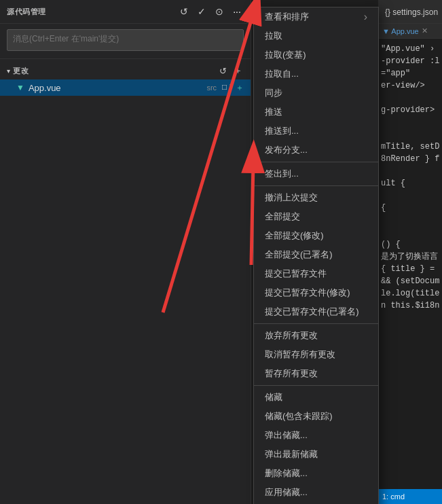 The width and height of the screenshot is (442, 504). Describe the element at coordinates (125, 41) in the screenshot. I see `commit-area` at that location.